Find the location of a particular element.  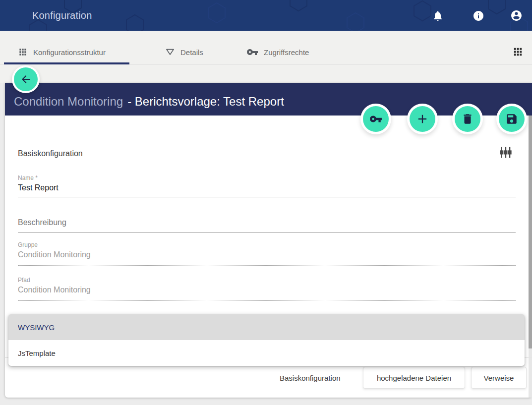

group-field: Gruppe is located at coordinates (267, 254).